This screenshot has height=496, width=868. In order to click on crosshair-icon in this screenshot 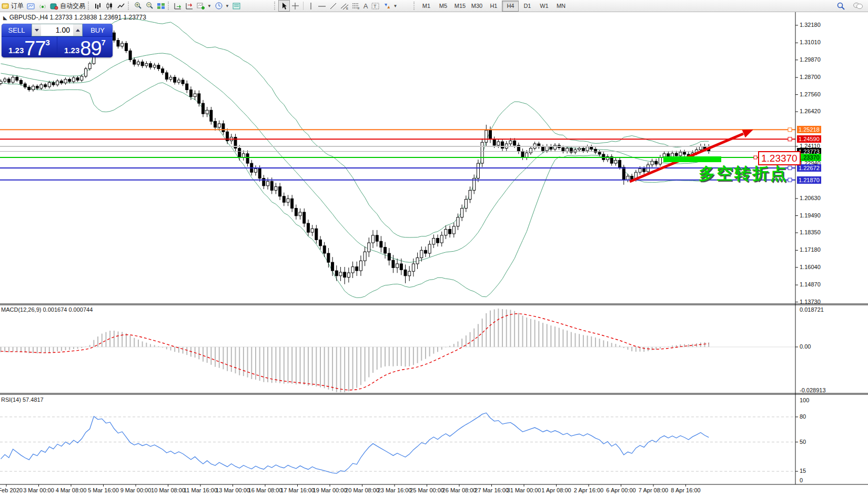, I will do `click(296, 6)`.